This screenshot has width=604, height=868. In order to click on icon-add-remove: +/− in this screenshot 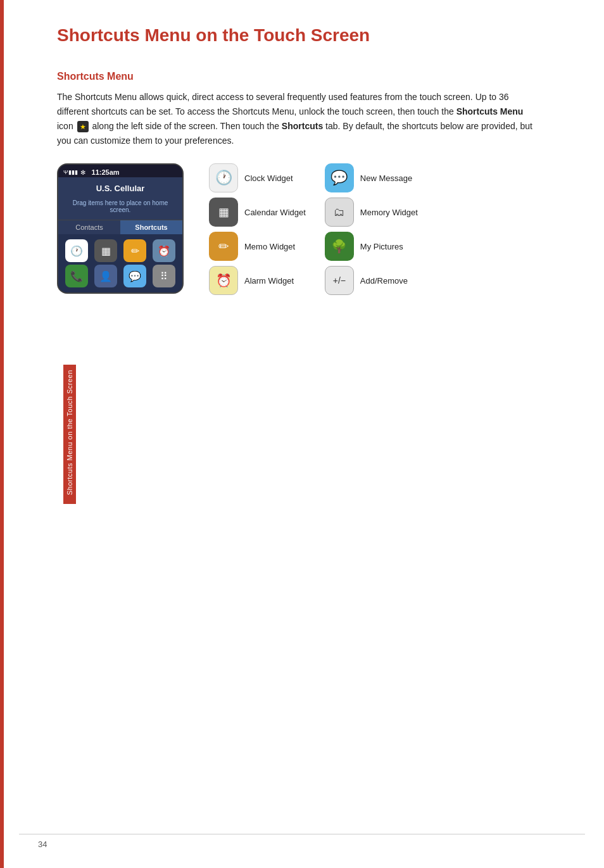, I will do `click(339, 280)`.